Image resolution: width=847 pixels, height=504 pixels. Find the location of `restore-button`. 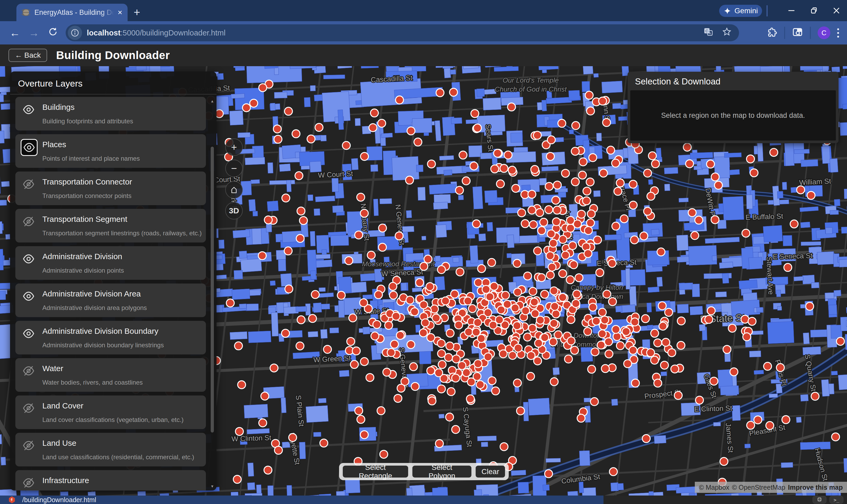

restore-button is located at coordinates (814, 11).